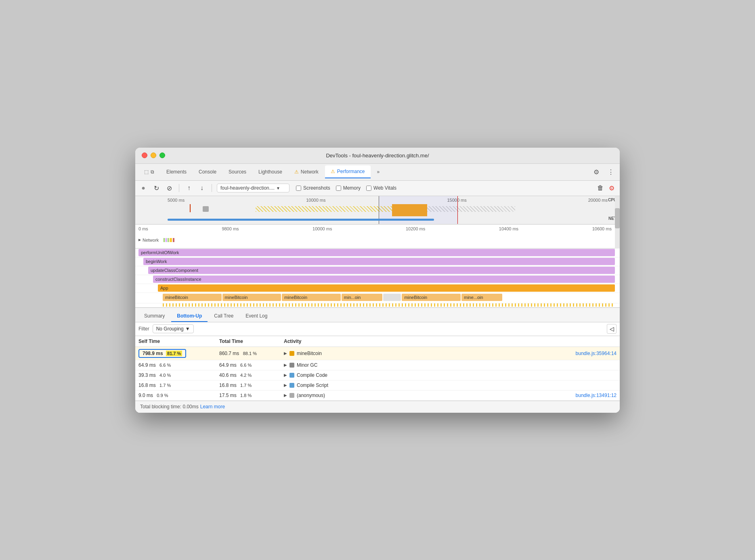 Image resolution: width=755 pixels, height=560 pixels. Describe the element at coordinates (617, 222) in the screenshot. I see `timeline-scrollbar` at that location.